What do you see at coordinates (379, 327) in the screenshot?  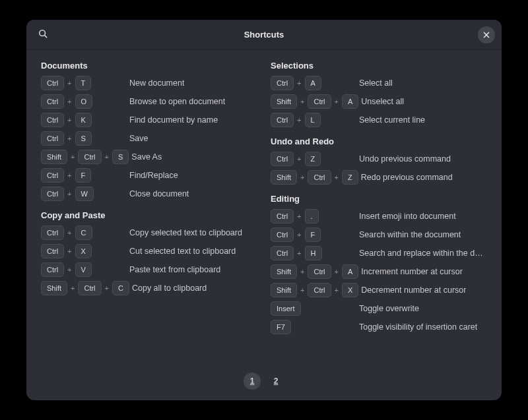 I see `shortcut-row: F7Toggle visibility of insertion caret` at bounding box center [379, 327].